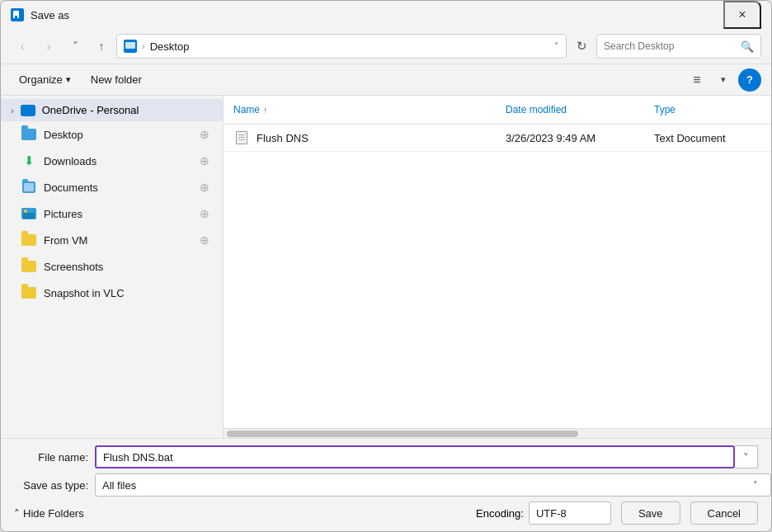  I want to click on file-date: 3/26/2023 9:49 AM, so click(580, 139).